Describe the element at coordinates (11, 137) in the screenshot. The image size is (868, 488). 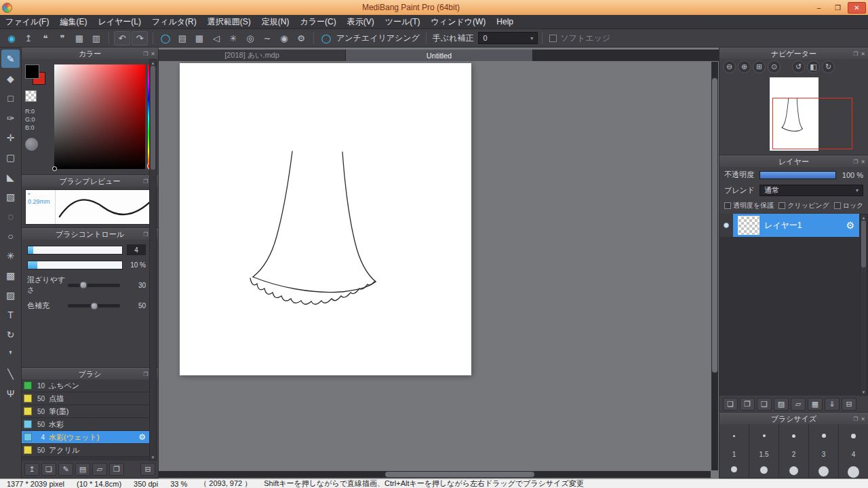
I see `move-tool: ✛` at that location.